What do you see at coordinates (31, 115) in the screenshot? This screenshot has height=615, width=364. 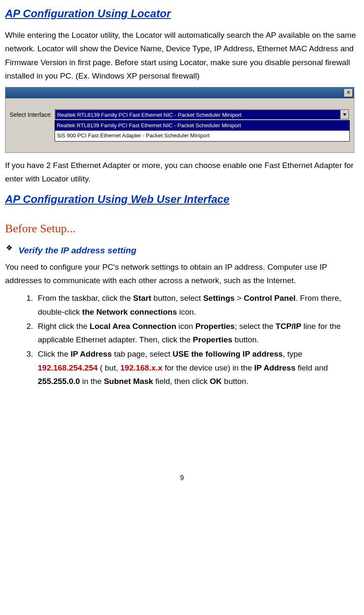 I see `select-interface-label: Select Interface:` at bounding box center [31, 115].